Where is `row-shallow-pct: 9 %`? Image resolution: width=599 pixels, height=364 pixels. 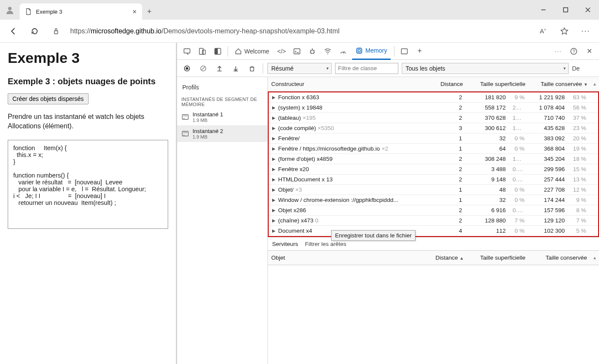
row-shallow-pct: 9 % is located at coordinates (519, 98).